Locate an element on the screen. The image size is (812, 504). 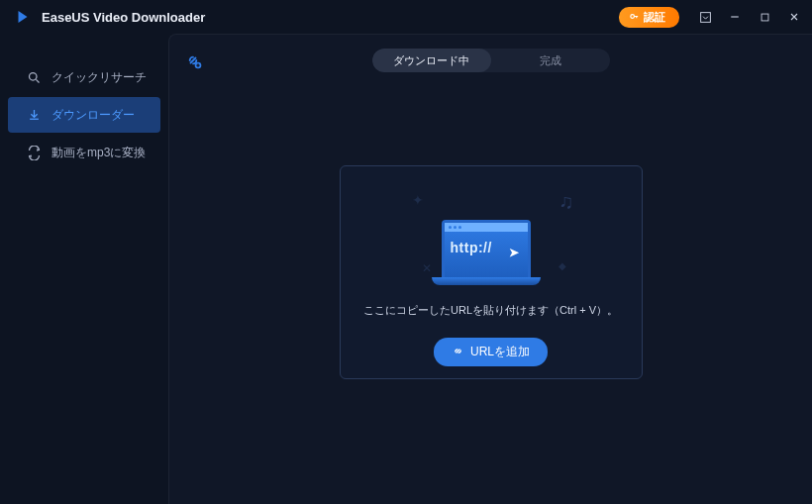
tab-completed: 完成 is located at coordinates (551, 60).